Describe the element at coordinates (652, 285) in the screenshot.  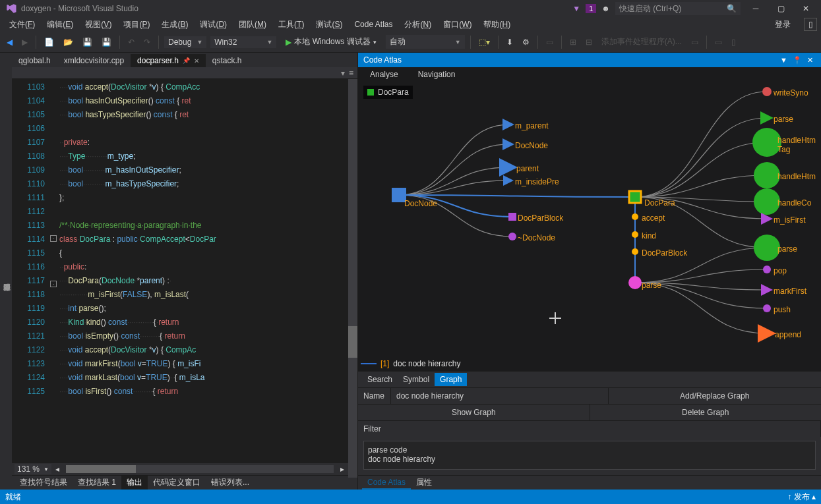
I see `graph-node-parseM: parse` at that location.